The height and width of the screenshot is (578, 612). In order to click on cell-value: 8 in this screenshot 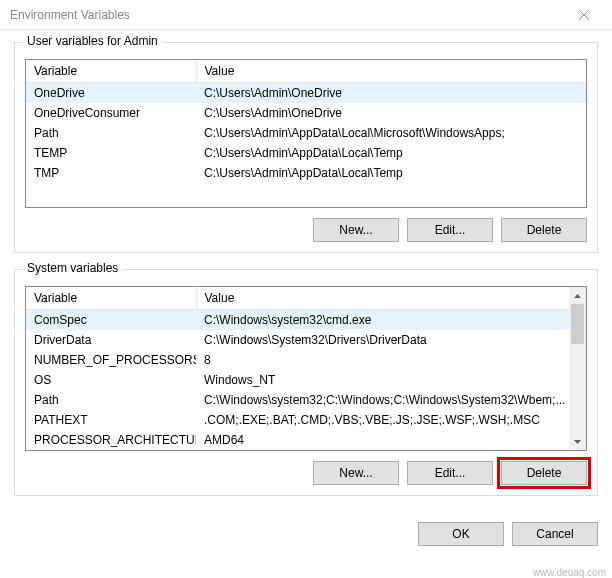, I will do `click(382, 360)`.